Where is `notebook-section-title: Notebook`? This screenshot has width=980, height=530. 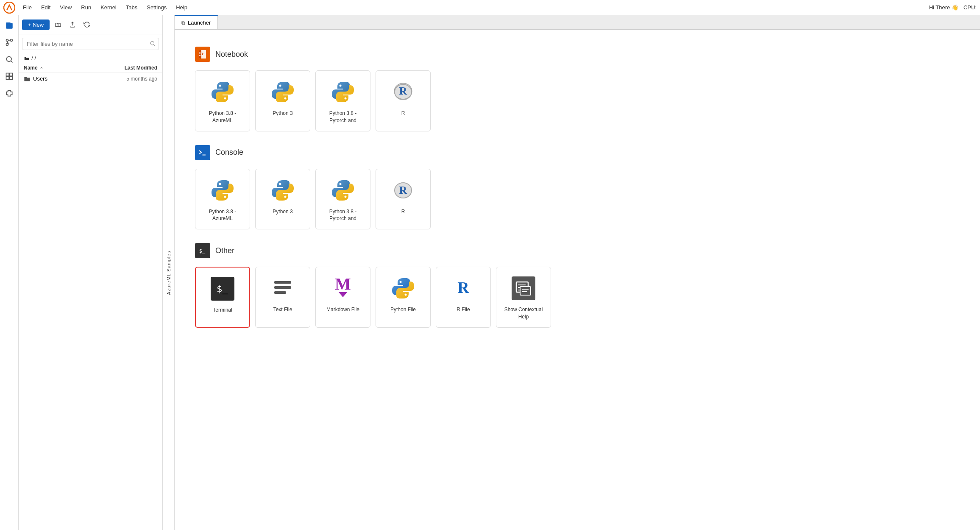
notebook-section-title: Notebook is located at coordinates (231, 54).